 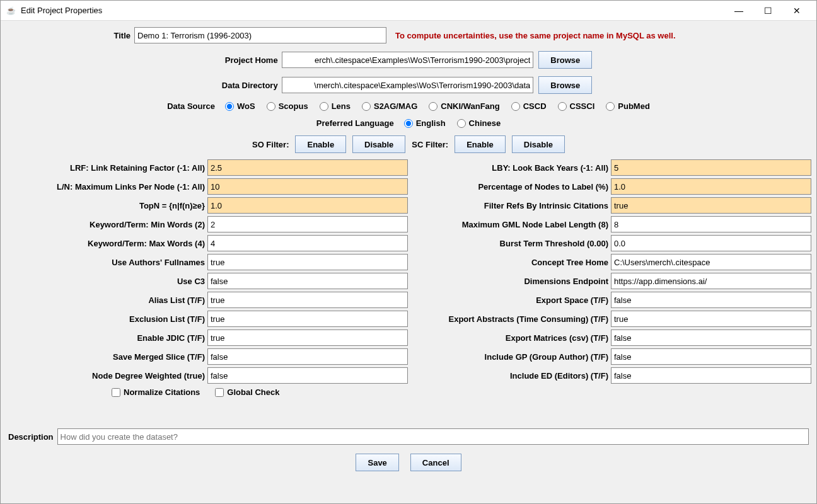 What do you see at coordinates (408, 462) in the screenshot?
I see `footer-buttons: Save Cancel` at bounding box center [408, 462].